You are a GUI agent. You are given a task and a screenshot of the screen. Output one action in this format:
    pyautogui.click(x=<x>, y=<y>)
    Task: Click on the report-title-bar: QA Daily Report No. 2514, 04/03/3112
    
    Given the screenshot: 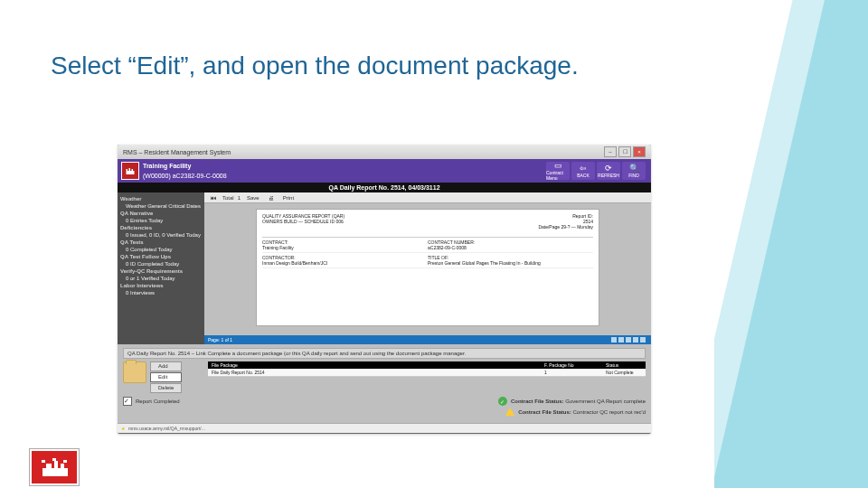 What is the action you would take?
    pyautogui.click(x=384, y=188)
    